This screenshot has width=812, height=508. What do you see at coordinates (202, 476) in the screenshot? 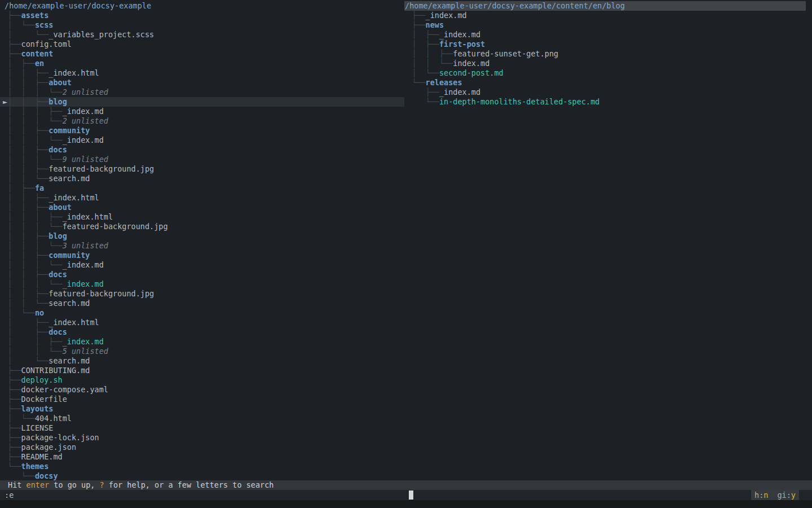
I see `tree-row: └──docsy` at bounding box center [202, 476].